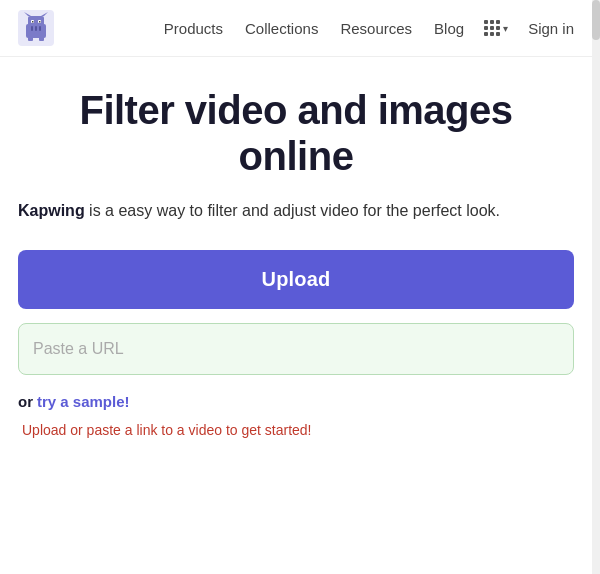 Image resolution: width=600 pixels, height=574 pixels. What do you see at coordinates (596, 20) in the screenshot?
I see `scrollbar-thumb` at bounding box center [596, 20].